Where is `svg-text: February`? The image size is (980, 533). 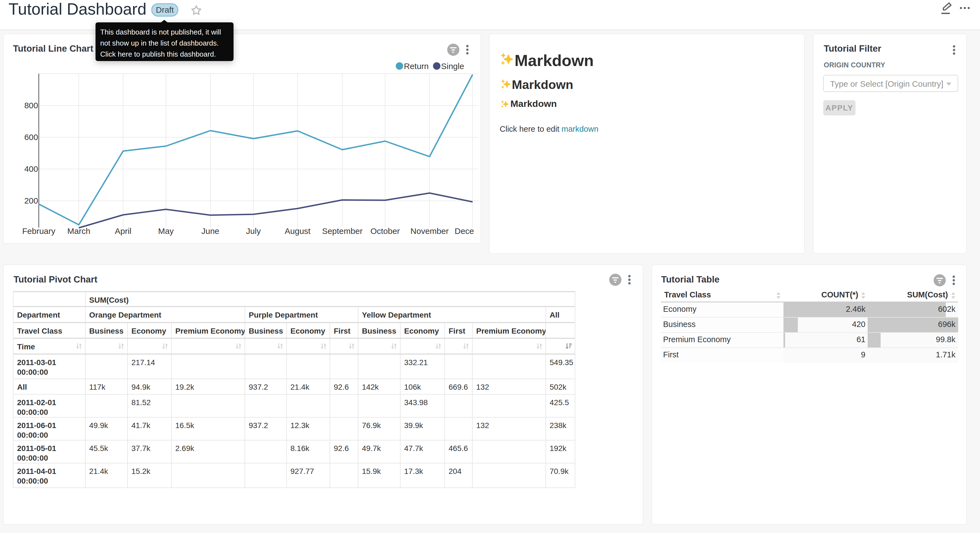
svg-text: February is located at coordinates (39, 231).